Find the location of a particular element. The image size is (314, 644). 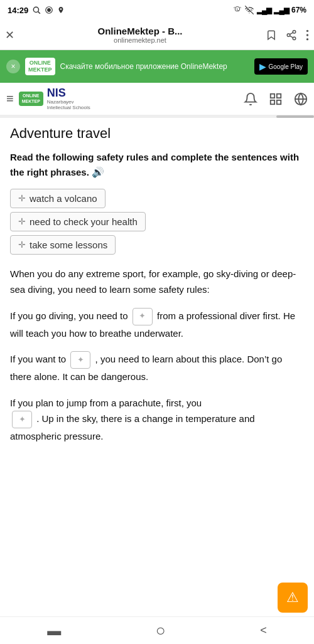

drag-handle-icon-2: ✛ is located at coordinates (22, 245).